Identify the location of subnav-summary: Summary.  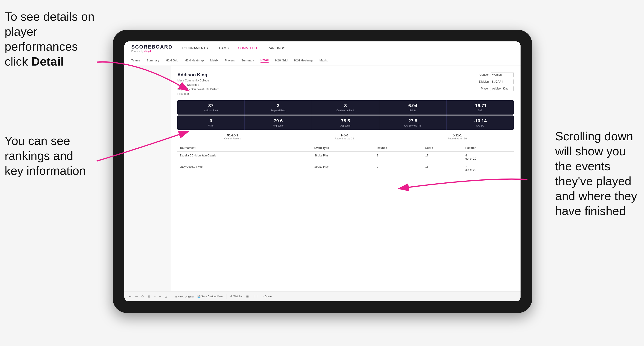
(153, 60).